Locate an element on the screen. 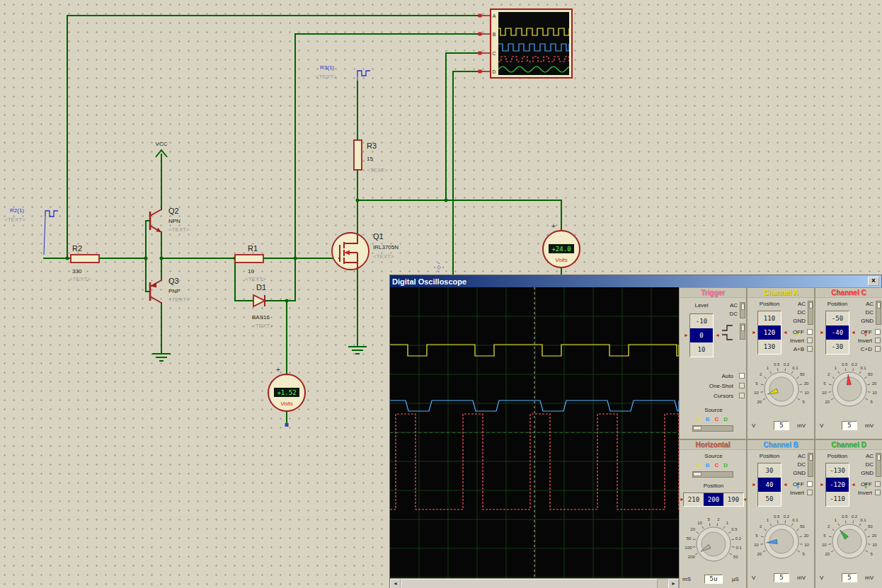 This screenshot has height=588, width=882. level-arrow-left-icon: ► is located at coordinates (687, 335).